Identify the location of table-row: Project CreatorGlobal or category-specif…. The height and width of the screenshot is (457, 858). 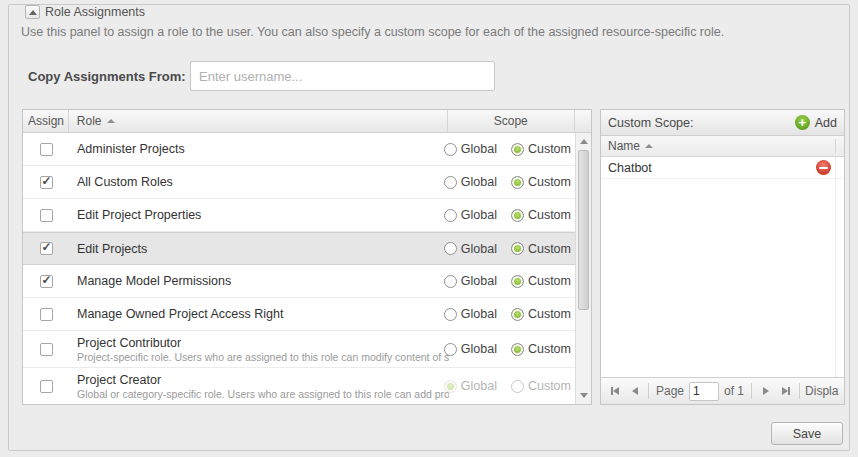
(300, 386).